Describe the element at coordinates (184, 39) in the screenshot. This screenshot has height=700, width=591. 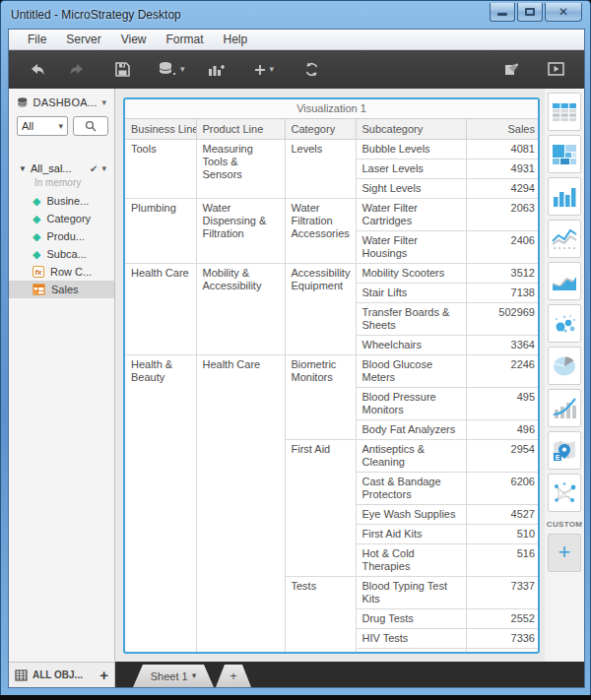
I see `menu-format: Format` at that location.